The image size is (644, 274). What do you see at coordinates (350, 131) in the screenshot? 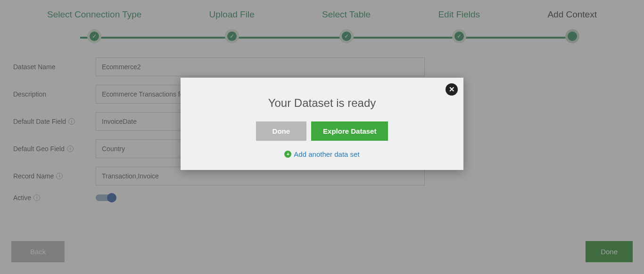
I see `explore-dataset-button: Explore Dataset` at bounding box center [350, 131].